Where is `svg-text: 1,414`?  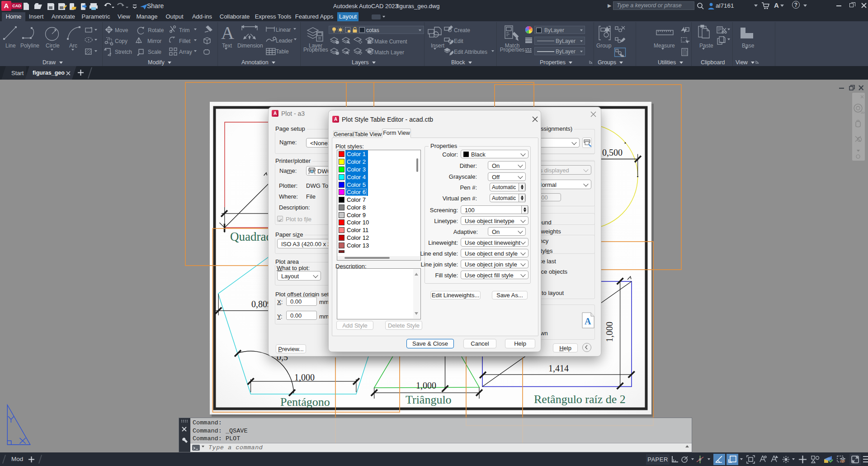 svg-text: 1,414 is located at coordinates (559, 368).